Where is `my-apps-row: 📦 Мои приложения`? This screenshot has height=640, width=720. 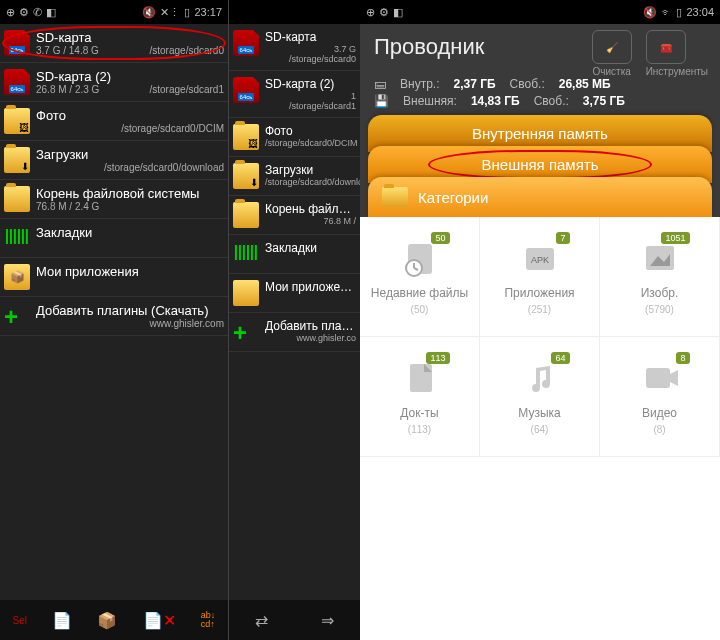 my-apps-row: 📦 Мои приложения is located at coordinates (114, 278).